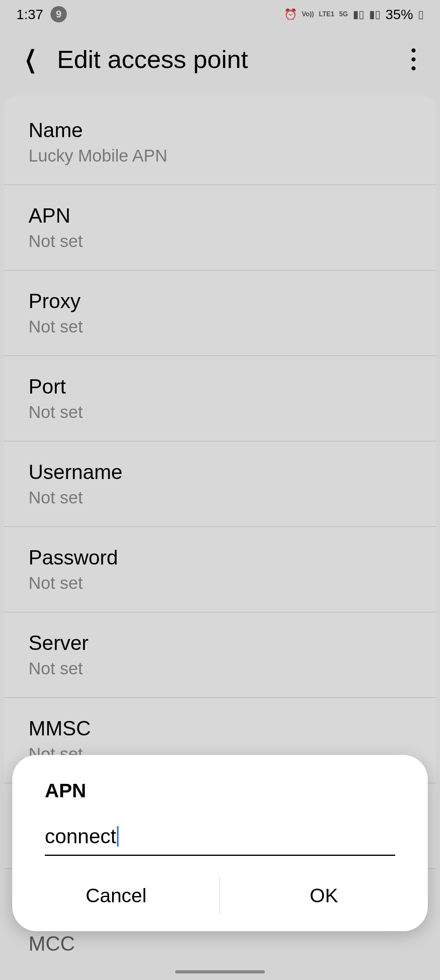  I want to click on navigation-handle, so click(220, 972).